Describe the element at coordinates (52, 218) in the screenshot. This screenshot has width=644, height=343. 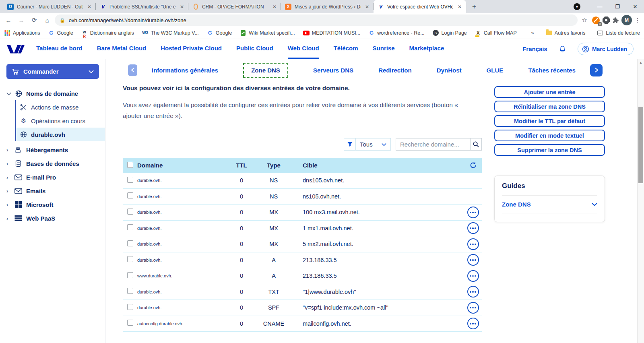
I see `sidebar-item-web-paas: › Web PaaS` at that location.